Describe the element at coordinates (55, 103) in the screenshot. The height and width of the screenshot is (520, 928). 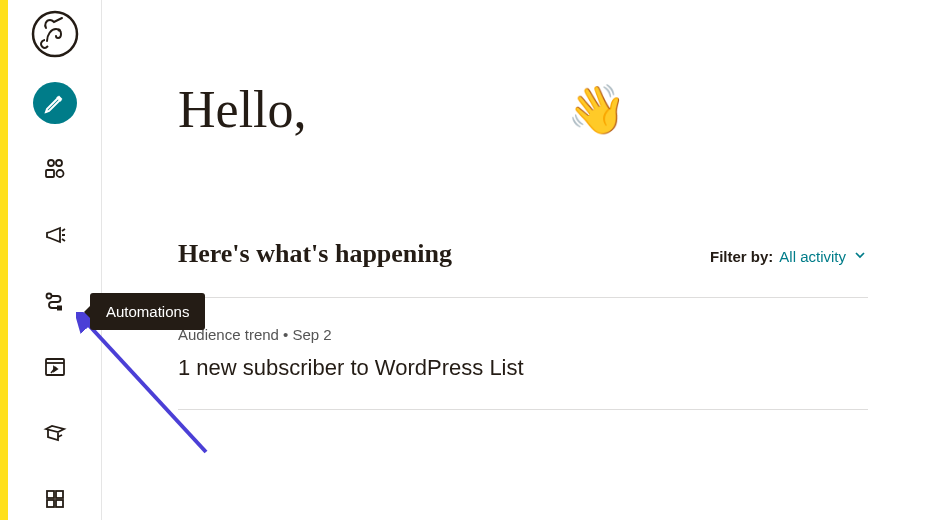
I see `nav-create` at that location.